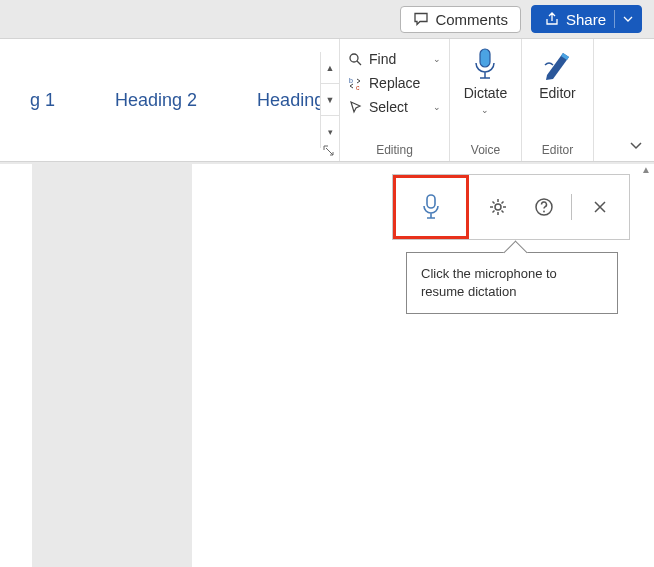  Describe the element at coordinates (16, 366) in the screenshot. I see `page-fragment-left` at that location.